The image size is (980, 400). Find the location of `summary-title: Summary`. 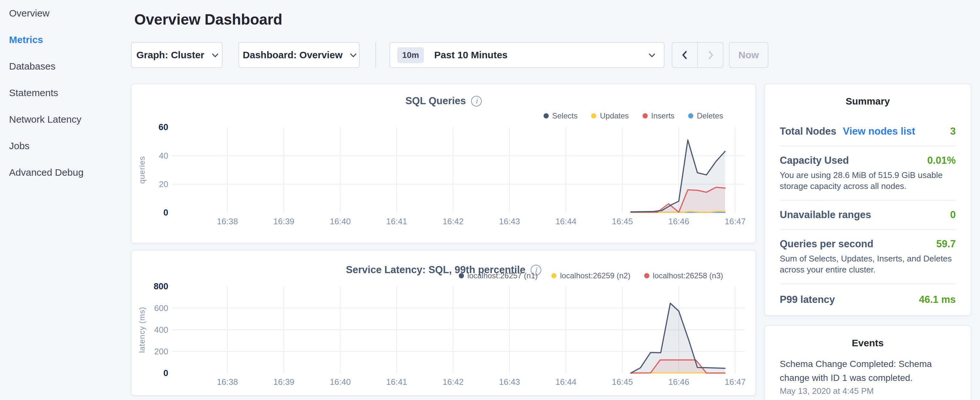

summary-title: Summary is located at coordinates (868, 101).